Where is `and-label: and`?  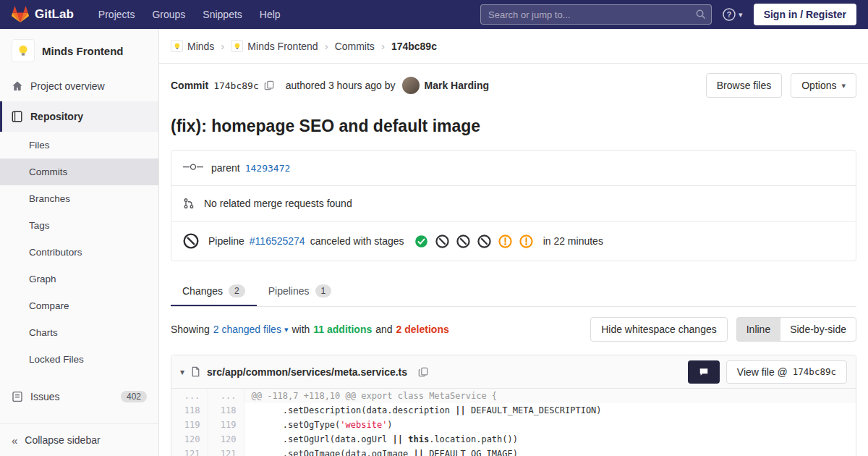 and-label: and is located at coordinates (383, 329).